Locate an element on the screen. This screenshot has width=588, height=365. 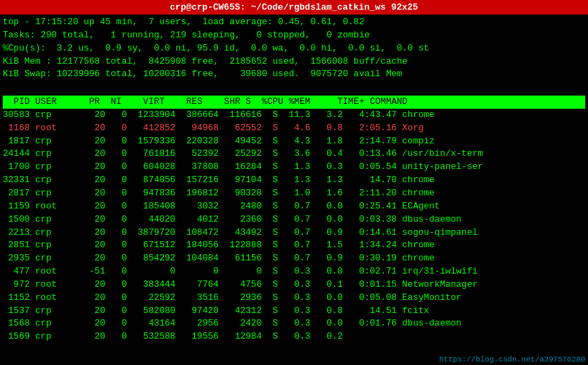
table-row-17: 1569 crp 20 0 532588 19556 12984 S 0.3 0… is located at coordinates (294, 337).